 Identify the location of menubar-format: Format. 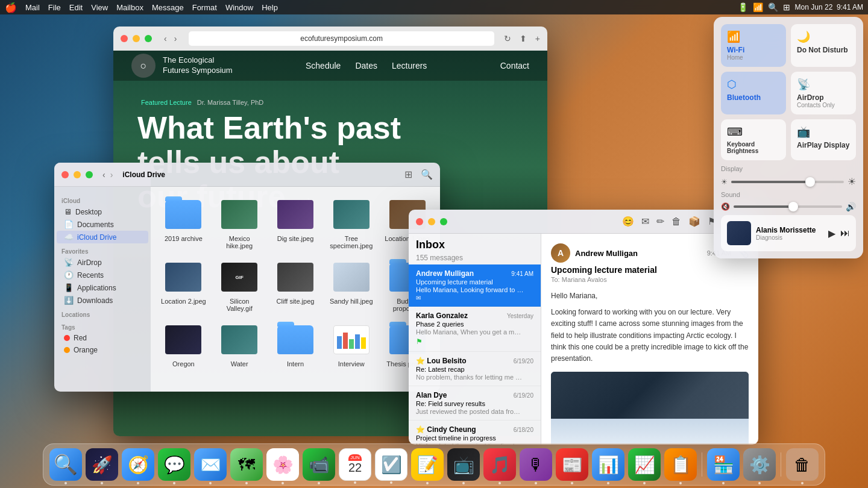
(205, 7).